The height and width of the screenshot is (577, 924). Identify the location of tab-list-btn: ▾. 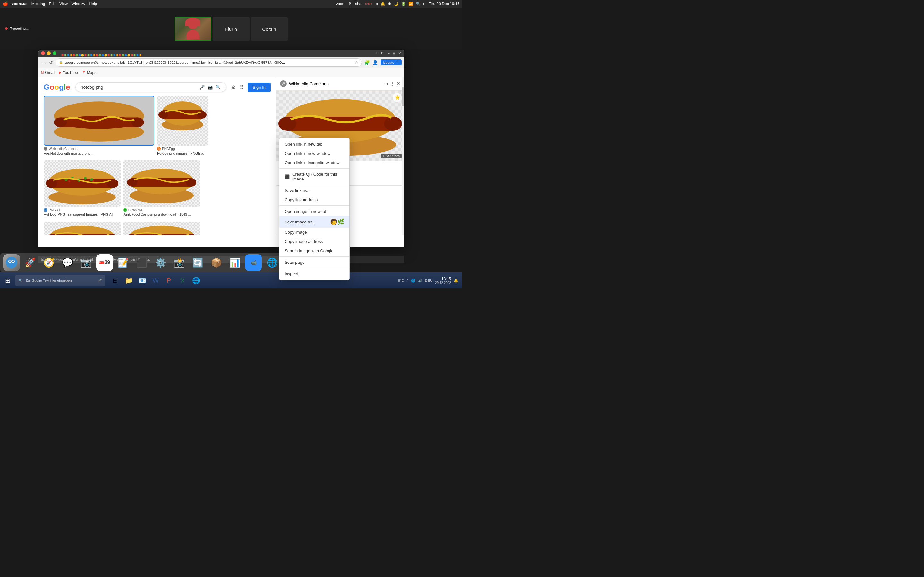
(382, 53).